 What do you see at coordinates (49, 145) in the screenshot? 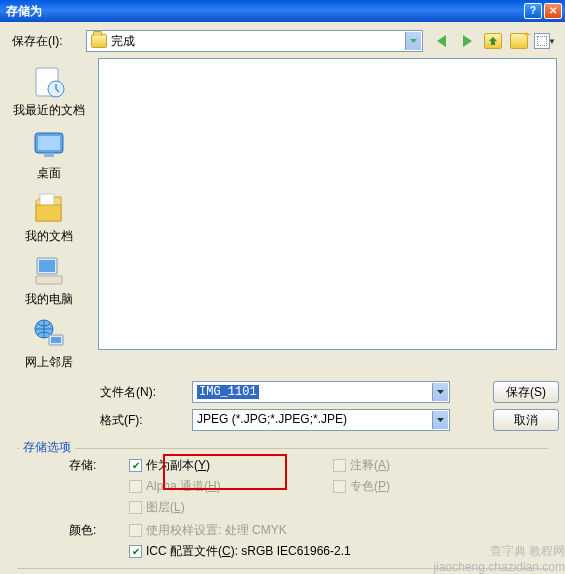
I see `desktop-icon` at bounding box center [49, 145].